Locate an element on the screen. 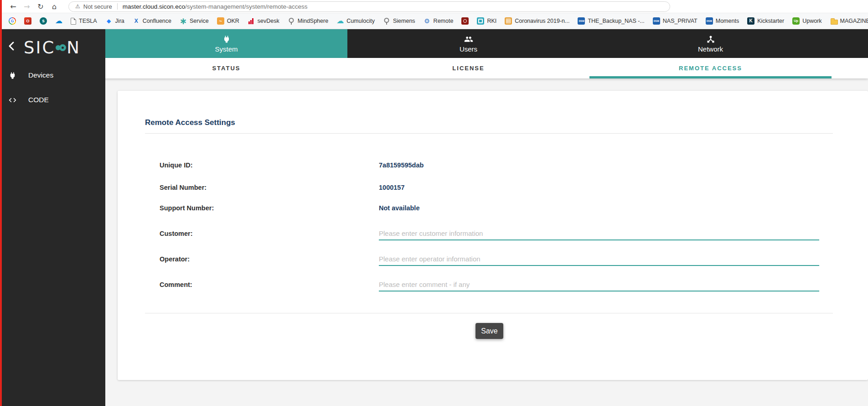  save-button: Save is located at coordinates (490, 331).